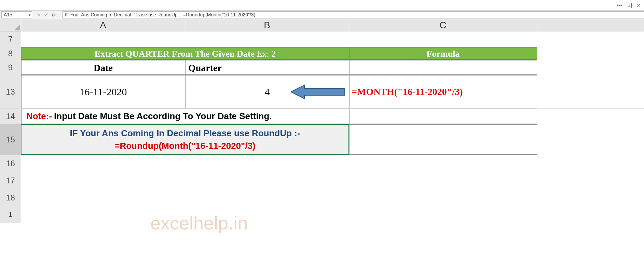  What do you see at coordinates (322, 140) in the screenshot?
I see `row-15: 15 IF Your Ans Coming In Decimal Please …` at bounding box center [322, 140].